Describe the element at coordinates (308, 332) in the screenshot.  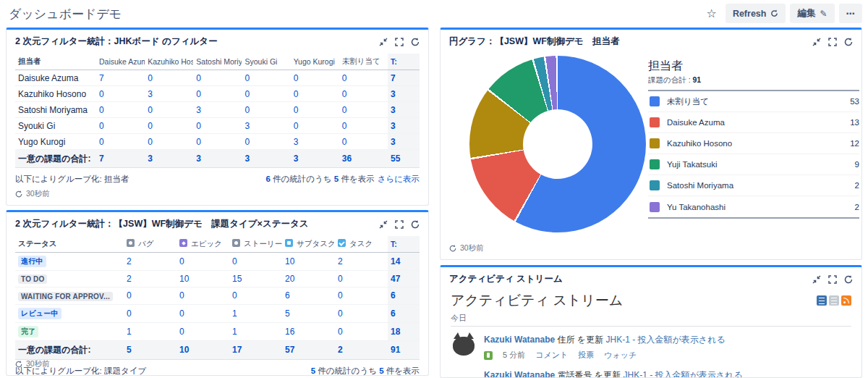
I see `stat-value-link: 16` at that location.